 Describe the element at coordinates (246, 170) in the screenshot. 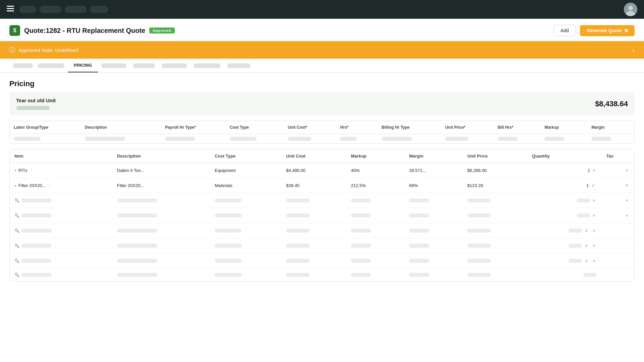

I see `item-cost-type-rtu: Equipment` at that location.